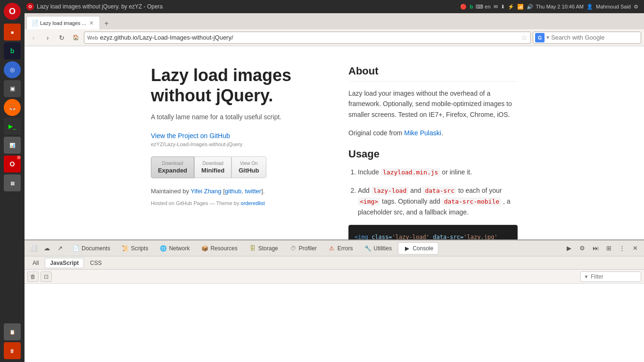 The height and width of the screenshot is (362, 644). Describe the element at coordinates (410, 173) in the screenshot. I see `lazyload-code: lazyload.min.js` at that location.